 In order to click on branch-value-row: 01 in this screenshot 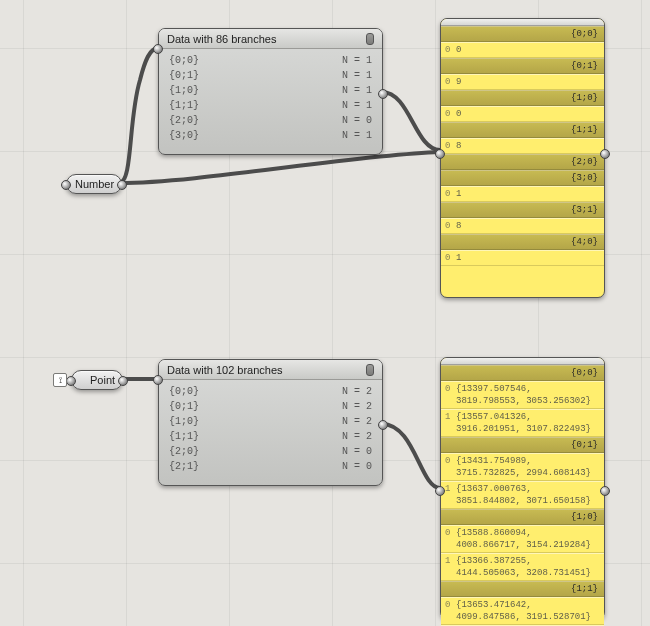, I will do `click(522, 194)`.